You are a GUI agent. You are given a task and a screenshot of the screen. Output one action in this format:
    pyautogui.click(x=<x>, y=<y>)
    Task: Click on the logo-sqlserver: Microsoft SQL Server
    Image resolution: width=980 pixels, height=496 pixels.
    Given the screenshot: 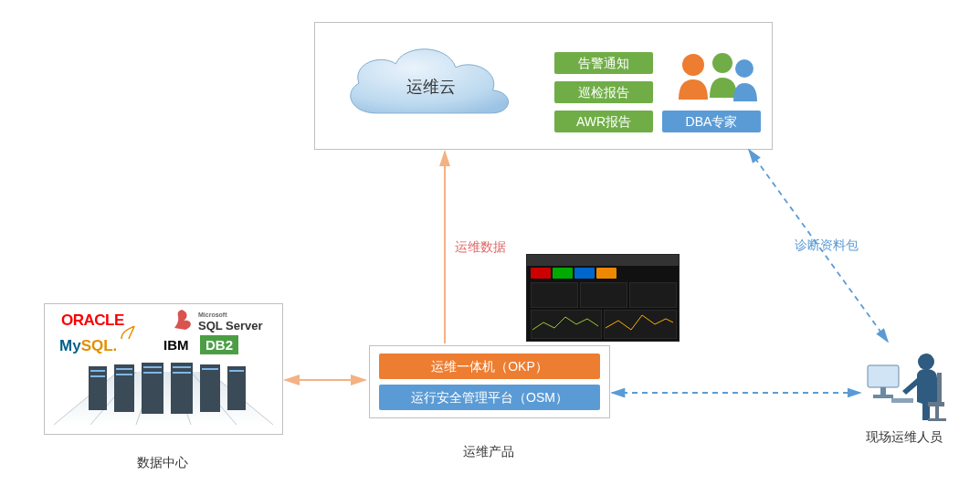 What is the action you would take?
    pyautogui.click(x=221, y=323)
    